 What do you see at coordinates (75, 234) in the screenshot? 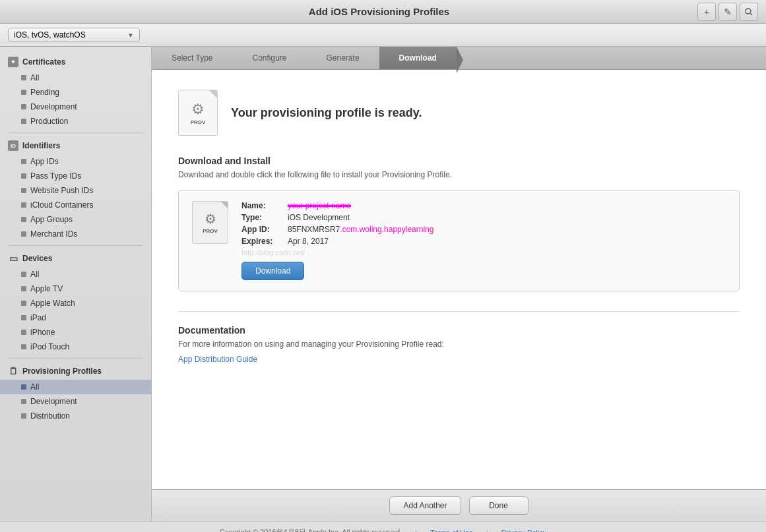
I see `sidebar-item-merchant-ids: Merchant IDs` at bounding box center [75, 234].